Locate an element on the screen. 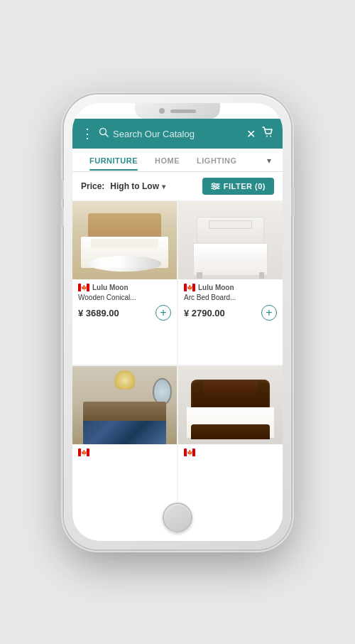 The height and width of the screenshot is (644, 355). nav-more-icon: ▾ is located at coordinates (269, 160).